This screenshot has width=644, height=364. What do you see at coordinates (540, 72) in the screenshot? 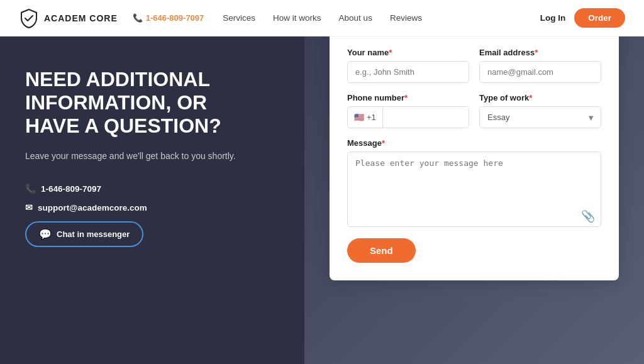
I see `email-input` at bounding box center [540, 72].